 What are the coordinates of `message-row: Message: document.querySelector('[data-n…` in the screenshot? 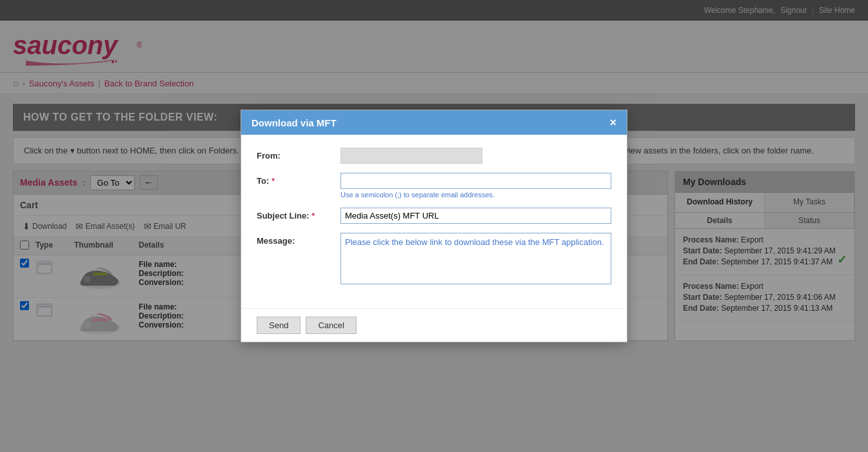 It's located at (434, 259).